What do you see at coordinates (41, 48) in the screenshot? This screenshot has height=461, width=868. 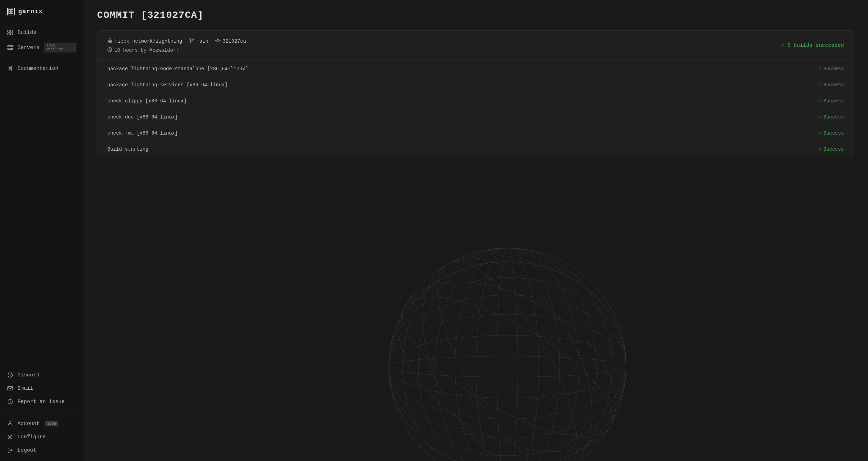 I see `sidebar-item-servers: Servers join waitlist` at bounding box center [41, 48].